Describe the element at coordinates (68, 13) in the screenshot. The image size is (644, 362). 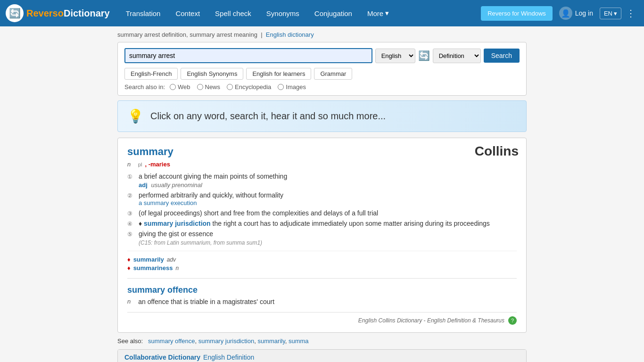
I see `logo-text: ReversoDictionary` at that location.